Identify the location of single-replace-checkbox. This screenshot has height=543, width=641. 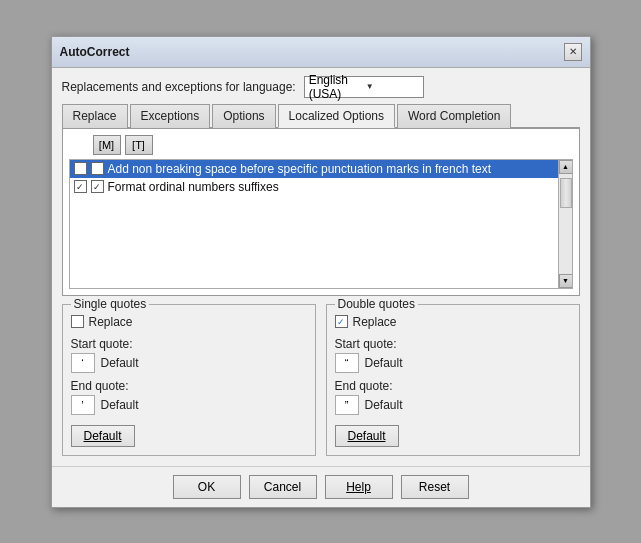
(78, 322).